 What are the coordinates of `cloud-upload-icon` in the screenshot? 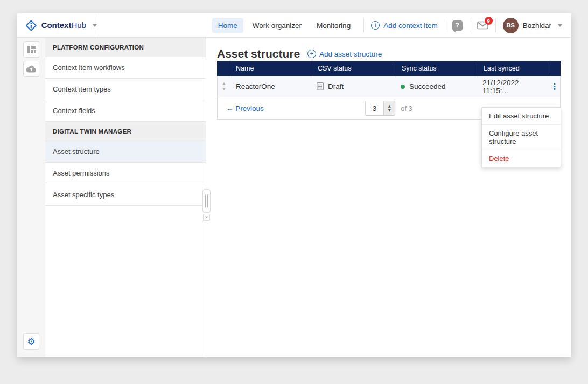 It's located at (31, 69).